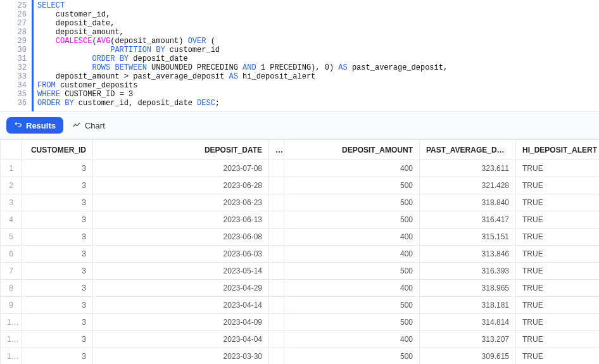 Image resolution: width=599 pixels, height=364 pixels. Describe the element at coordinates (300, 339) in the screenshot. I see `table-row: 1132023-04-04400313.207TRUE` at that location.